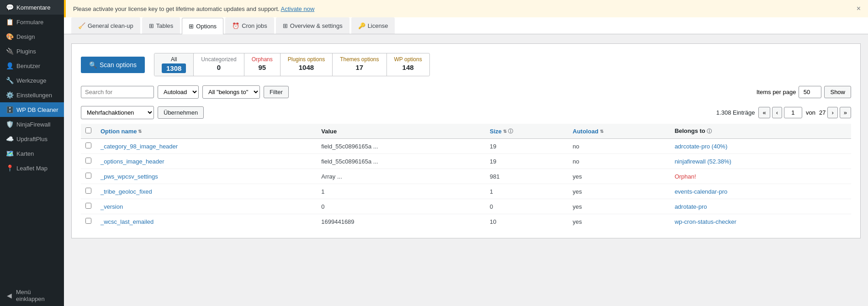  I want to click on value-cell: Array ..., so click(401, 176).